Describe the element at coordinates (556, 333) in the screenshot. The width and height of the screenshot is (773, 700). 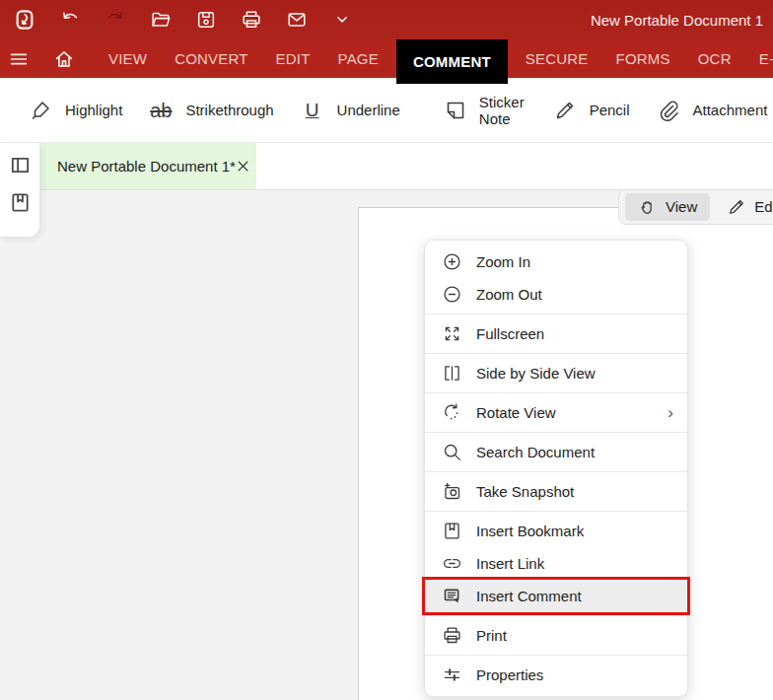
I see `menu-item-fullscreen: Fullscreen` at that location.